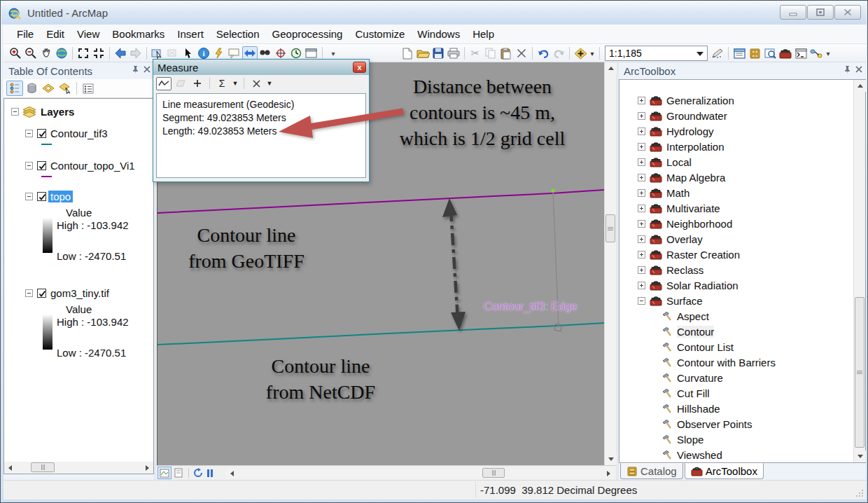 The height and width of the screenshot is (503, 868). Describe the element at coordinates (407, 53) in the screenshot. I see `new-document-icon` at that location.